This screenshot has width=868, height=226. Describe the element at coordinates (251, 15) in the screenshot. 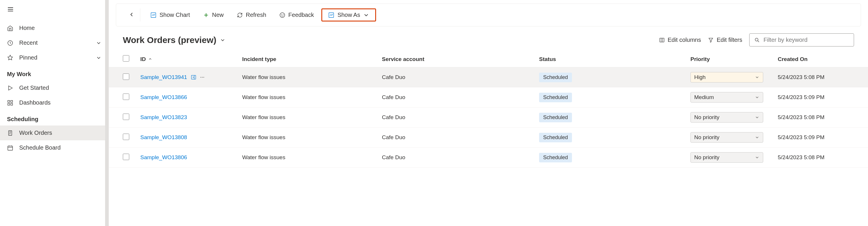

I see `refresh-button: Refresh` at that location.